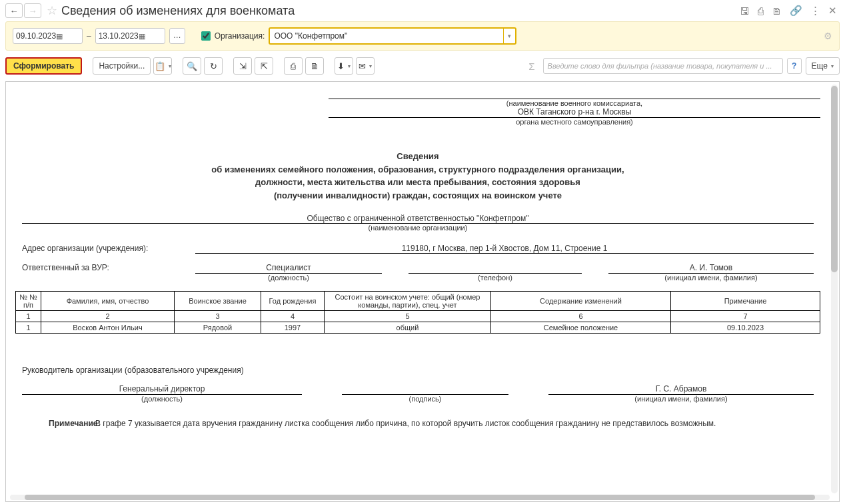 This screenshot has width=845, height=504. What do you see at coordinates (162, 399) in the screenshot?
I see `sign-position-sub: (должность)` at bounding box center [162, 399].